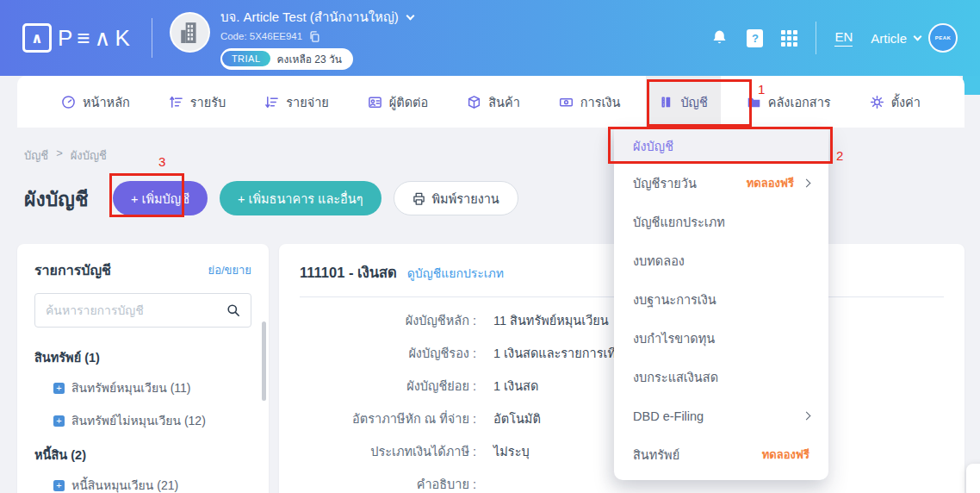 The width and height of the screenshot is (980, 493). What do you see at coordinates (915, 38) in the screenshot?
I see `user-menu: Article PEAK` at bounding box center [915, 38].